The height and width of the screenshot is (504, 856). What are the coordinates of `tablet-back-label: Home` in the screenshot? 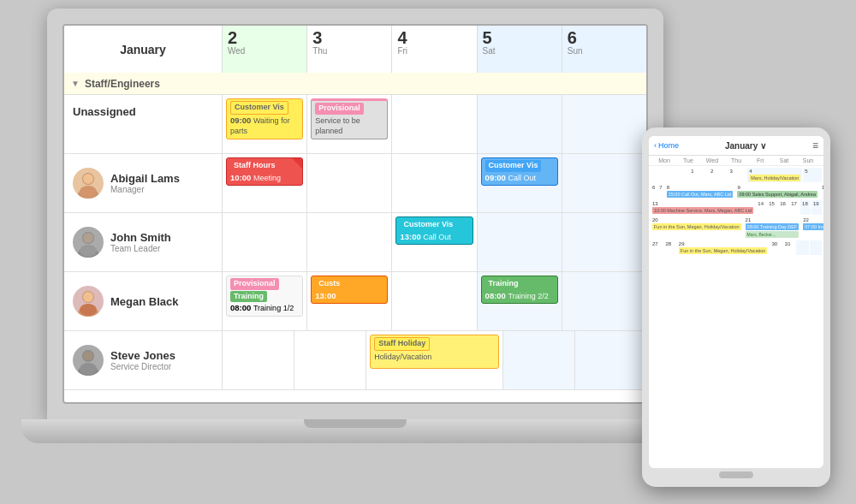 It's located at (669, 145).